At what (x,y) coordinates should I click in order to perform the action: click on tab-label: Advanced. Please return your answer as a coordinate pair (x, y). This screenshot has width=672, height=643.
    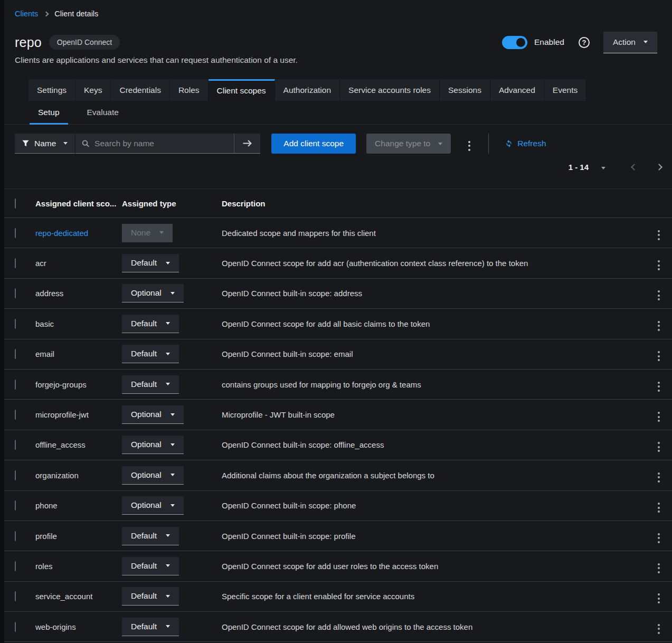
    Looking at the image, I should click on (517, 90).